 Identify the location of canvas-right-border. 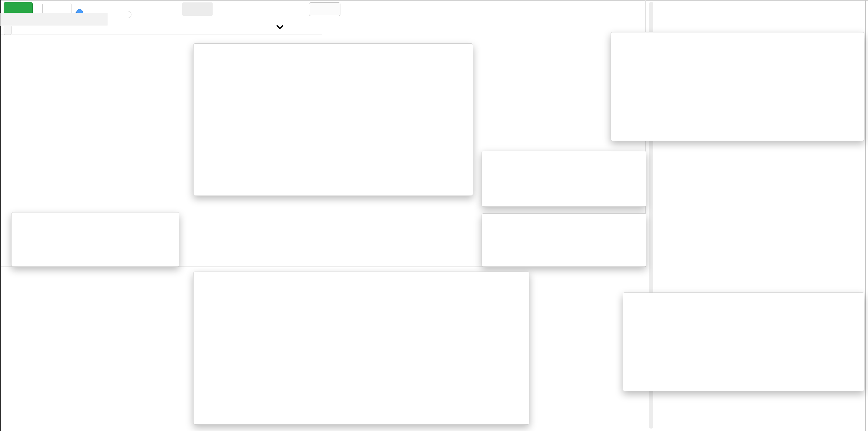
(866, 216).